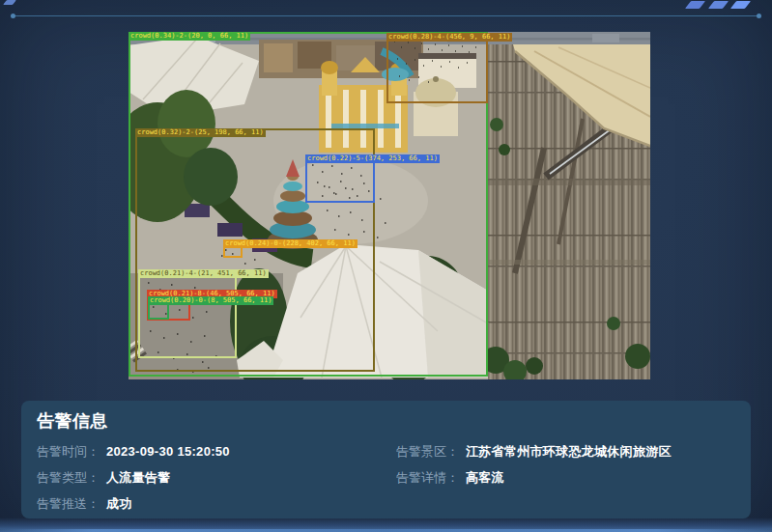  What do you see at coordinates (233, 252) in the screenshot?
I see `detection-box-orange: crowd(0.24)-0-(228, 402, 66, 11)` at bounding box center [233, 252].